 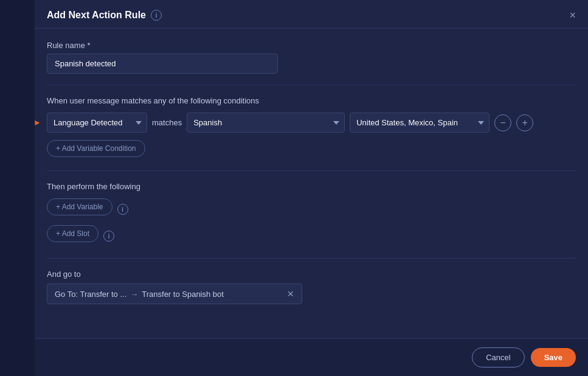 I want to click on modal-footer: Cancel Save, so click(x=311, y=357).